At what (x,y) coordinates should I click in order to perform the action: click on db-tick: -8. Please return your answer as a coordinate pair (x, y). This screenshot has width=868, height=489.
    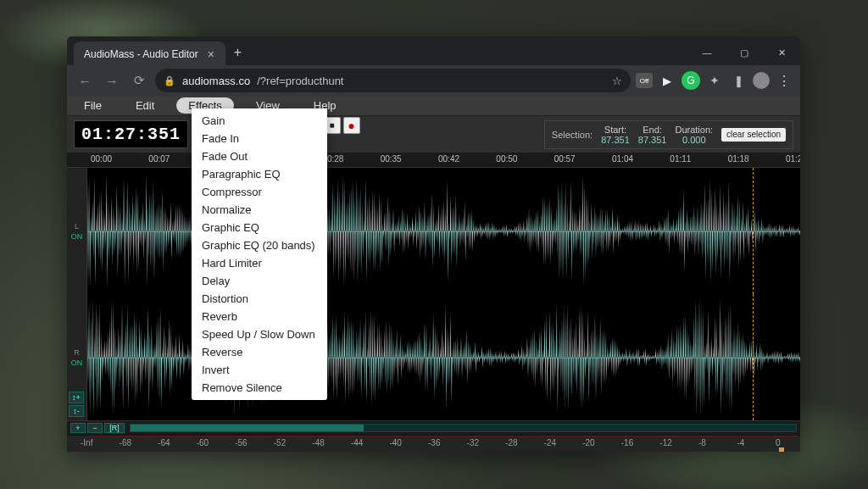
    Looking at the image, I should click on (702, 442).